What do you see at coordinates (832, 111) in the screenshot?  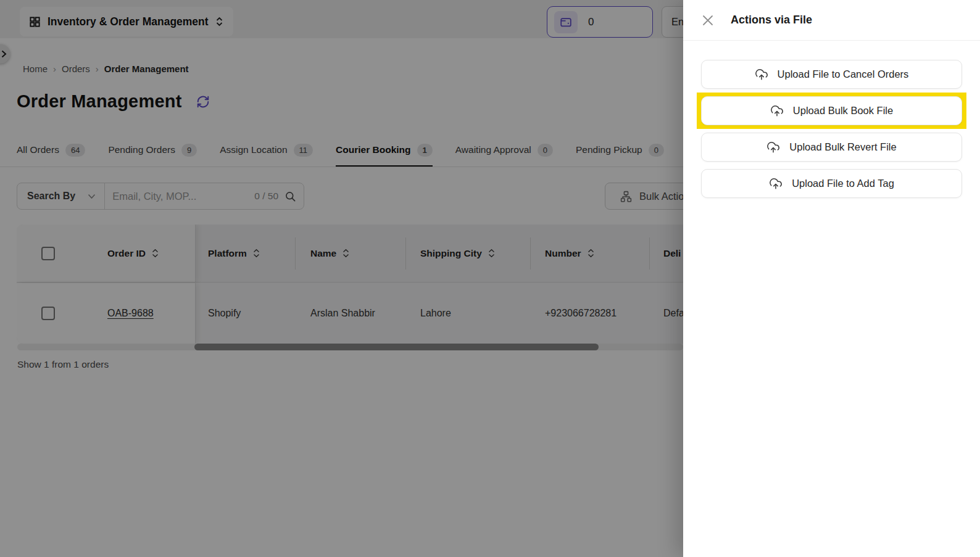 I see `highlight-outline: Upload Bulk Book File` at bounding box center [832, 111].